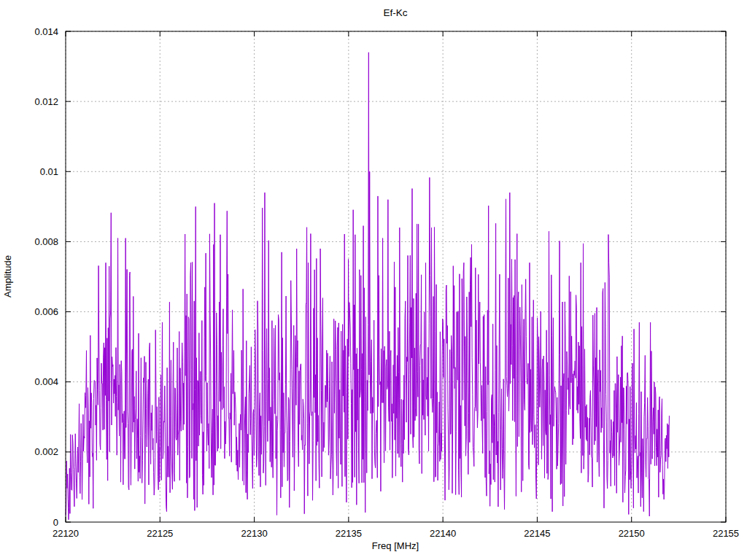  Describe the element at coordinates (50, 172) in the screenshot. I see `y-tick-label: 0.01` at that location.